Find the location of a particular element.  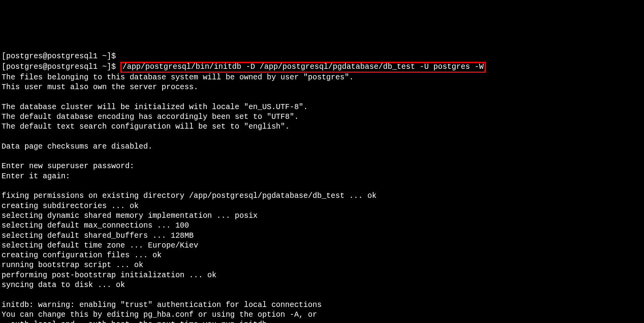

output-line: Enter new superuser password: is located at coordinates (68, 166).